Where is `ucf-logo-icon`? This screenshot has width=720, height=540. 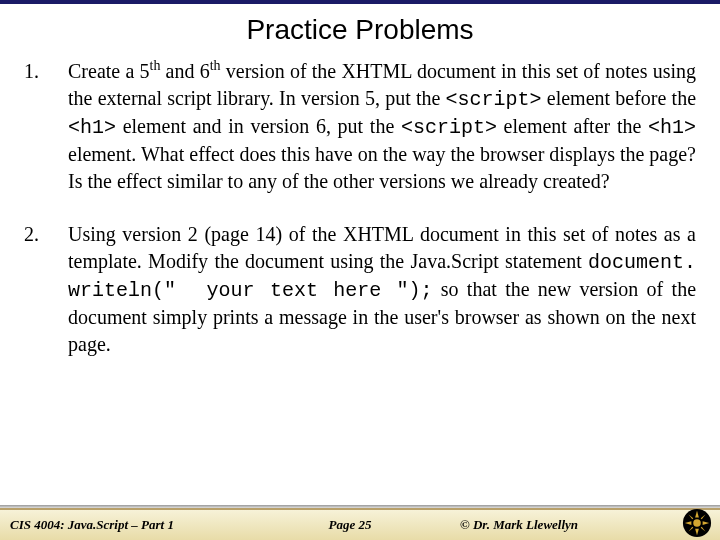 ucf-logo-icon is located at coordinates (697, 523).